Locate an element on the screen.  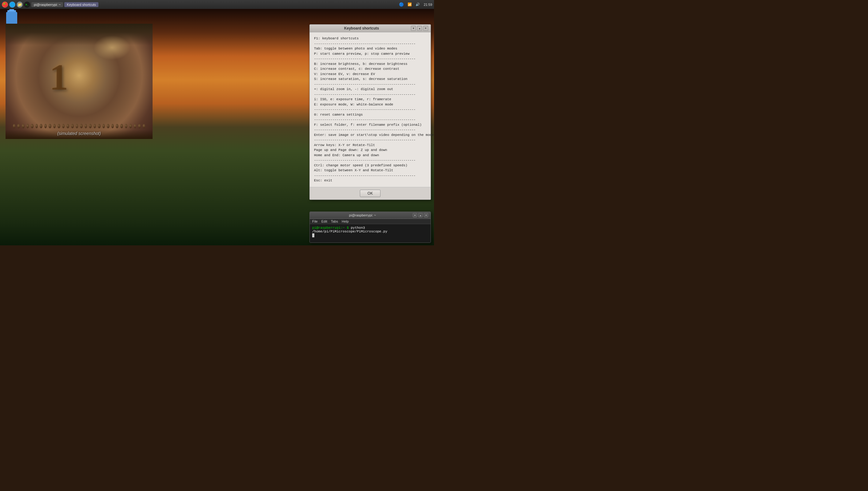
terminal-prompt: pi@raspberrypi:~ $ is located at coordinates (331, 228).